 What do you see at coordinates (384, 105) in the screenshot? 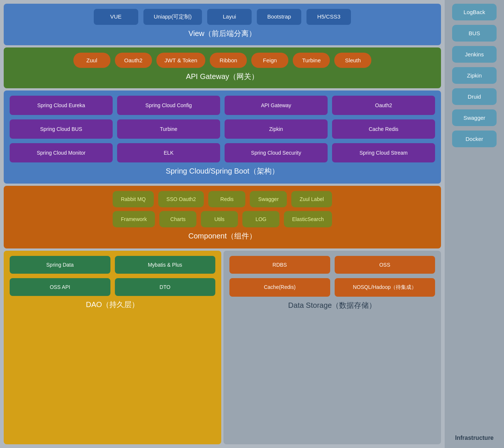
I see `spring-item-oauth2: Oauth2` at bounding box center [384, 105].